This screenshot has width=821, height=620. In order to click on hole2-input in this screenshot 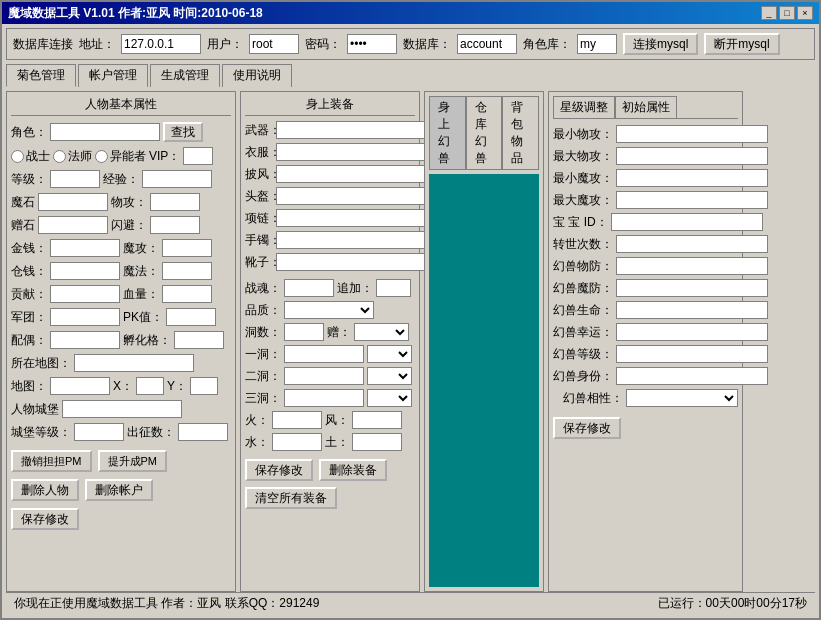, I will do `click(324, 376)`.